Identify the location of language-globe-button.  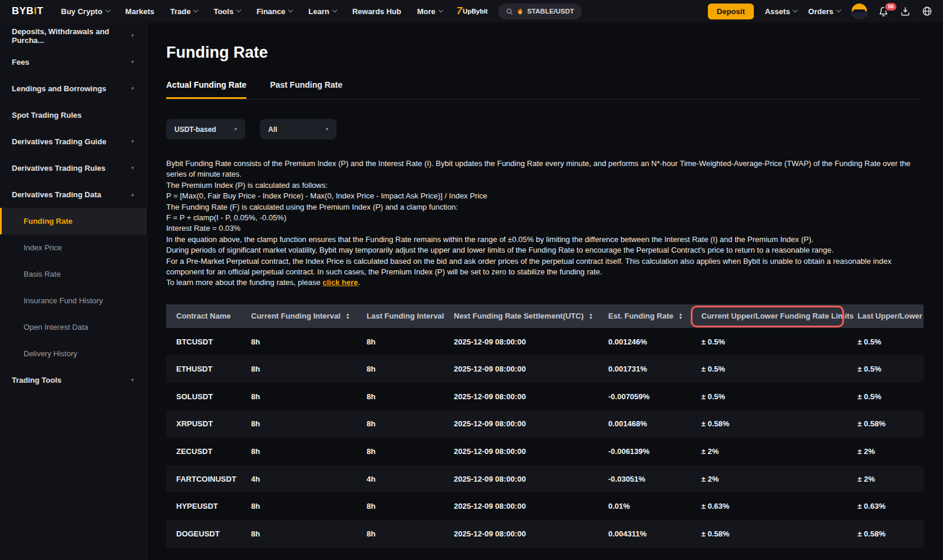
(927, 11).